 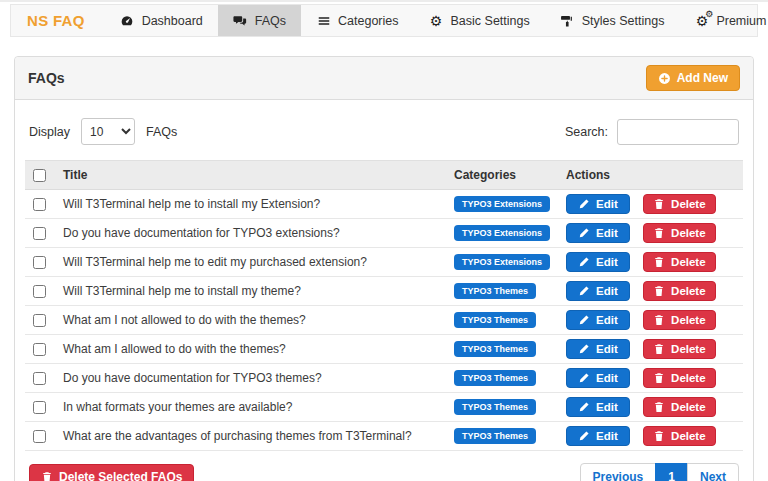 What do you see at coordinates (357, 20) in the screenshot?
I see `nav-item-categories: Categories` at bounding box center [357, 20].